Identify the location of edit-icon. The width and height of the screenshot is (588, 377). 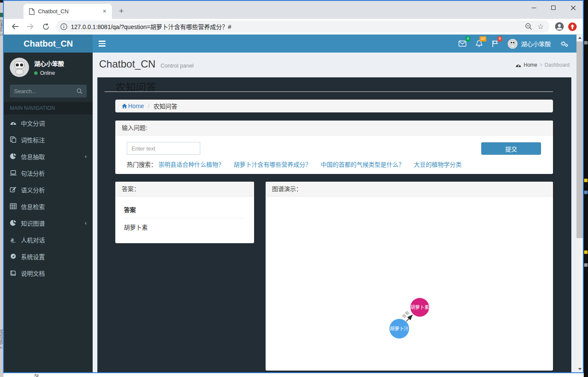
(15, 190).